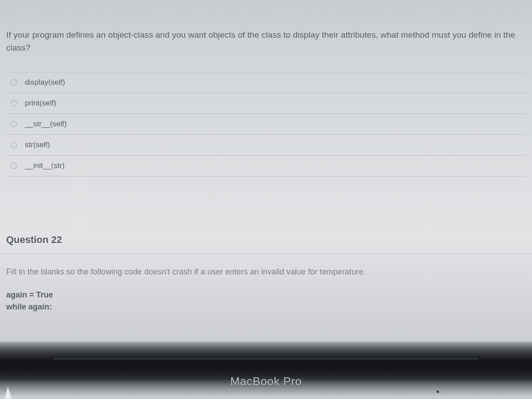 The image size is (532, 399). I want to click on bezel-dot, so click(438, 392).